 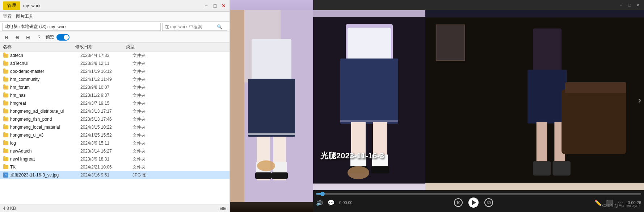 What do you see at coordinates (115, 119) in the screenshot?
I see `list-item: hongmeng_fish_pond2023/5/13 17:46文件夹` at bounding box center [115, 119].